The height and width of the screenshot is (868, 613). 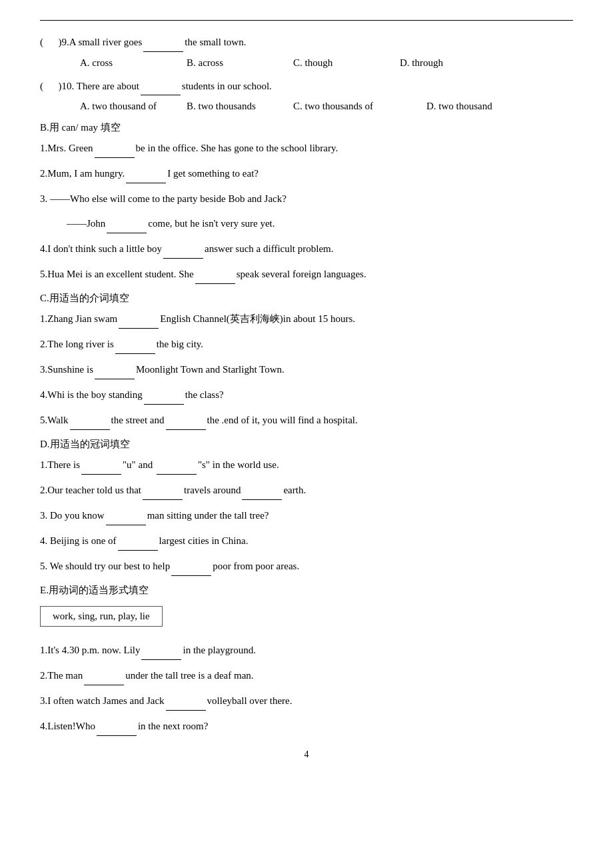 What do you see at coordinates (346, 63) in the screenshot?
I see `q9-optC: C. though` at bounding box center [346, 63].